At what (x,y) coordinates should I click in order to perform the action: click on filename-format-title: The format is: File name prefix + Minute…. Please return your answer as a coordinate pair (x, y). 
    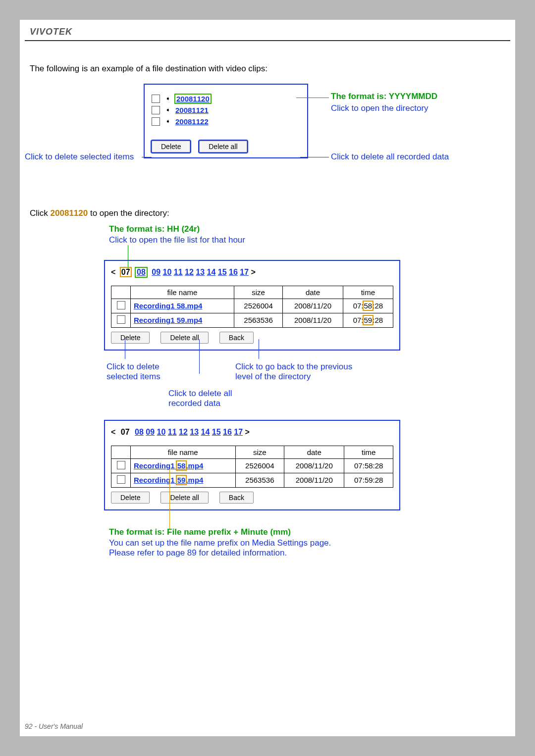
    Looking at the image, I should click on (310, 532).